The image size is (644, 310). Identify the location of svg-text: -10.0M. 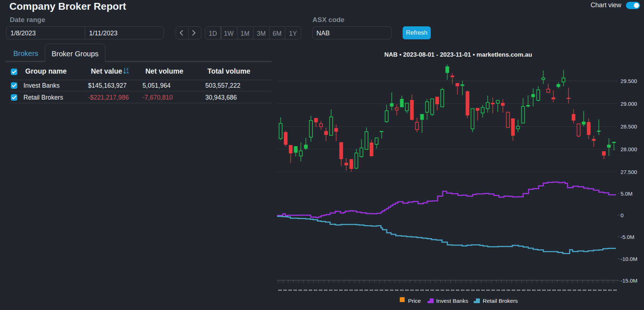
(629, 259).